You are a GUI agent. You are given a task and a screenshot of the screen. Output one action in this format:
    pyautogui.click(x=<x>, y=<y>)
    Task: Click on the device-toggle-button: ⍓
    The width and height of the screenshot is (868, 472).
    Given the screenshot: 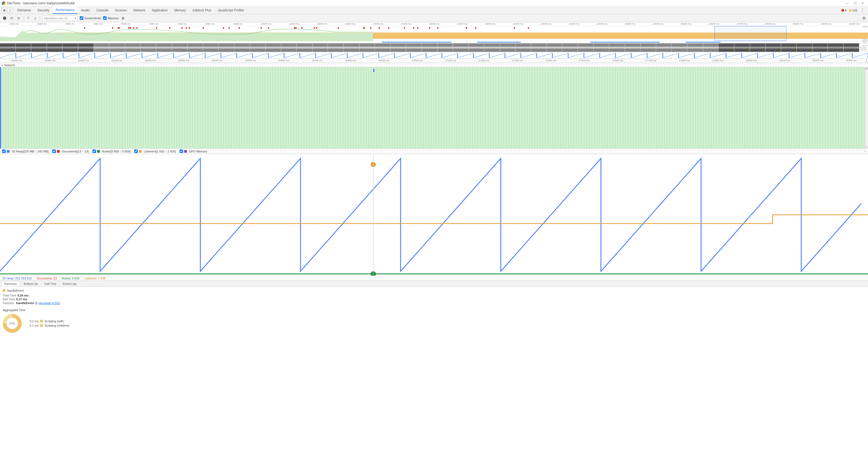 What is the action you would take?
    pyautogui.click(x=10, y=10)
    